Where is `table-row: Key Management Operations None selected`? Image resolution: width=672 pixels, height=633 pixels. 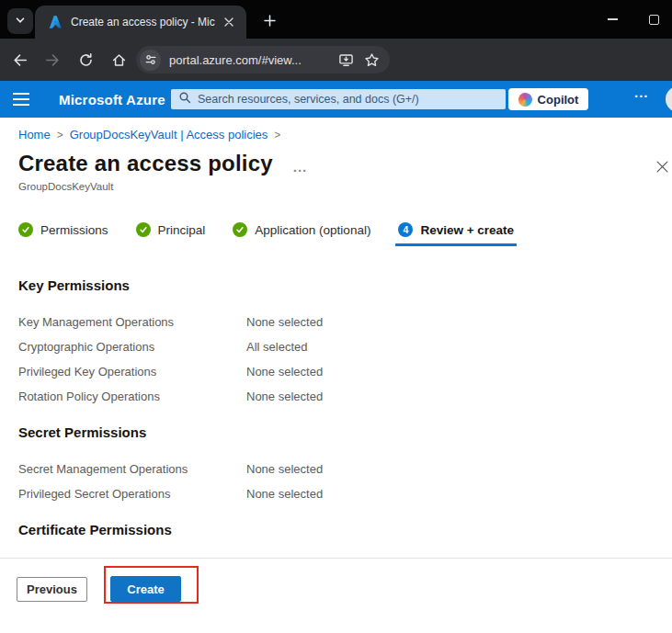
table-row: Key Management Operations None selected is located at coordinates (336, 327).